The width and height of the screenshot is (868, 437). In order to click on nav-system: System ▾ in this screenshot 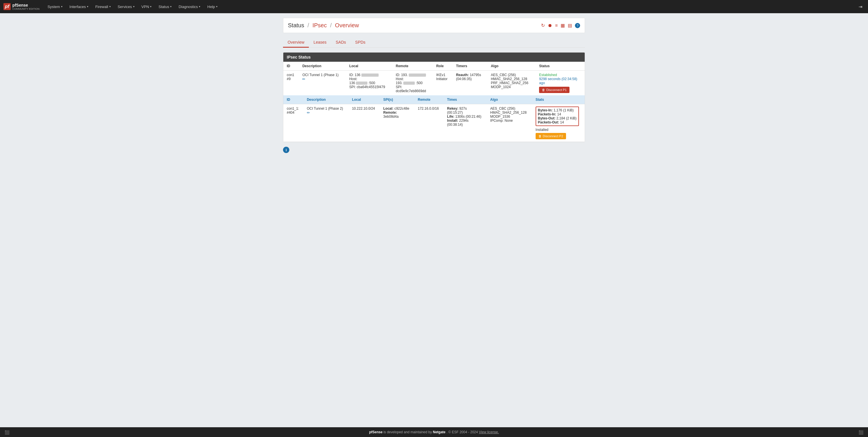, I will do `click(55, 7)`.